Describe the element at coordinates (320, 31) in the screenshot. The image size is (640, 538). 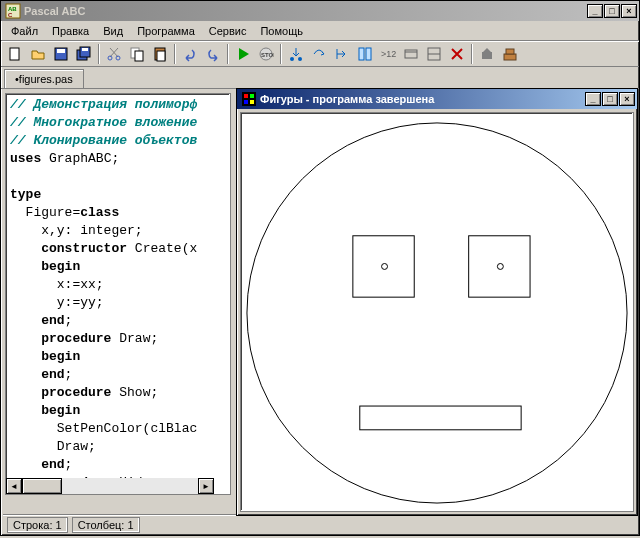
I see `menubar: Файл Правка Вид Программа Сервис Помощь` at that location.